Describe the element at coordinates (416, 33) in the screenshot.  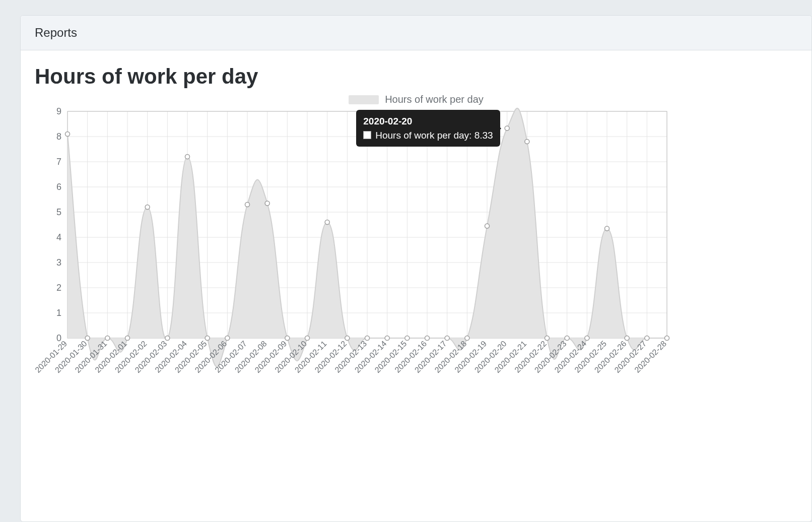
I see `panel-title: Reports` at that location.